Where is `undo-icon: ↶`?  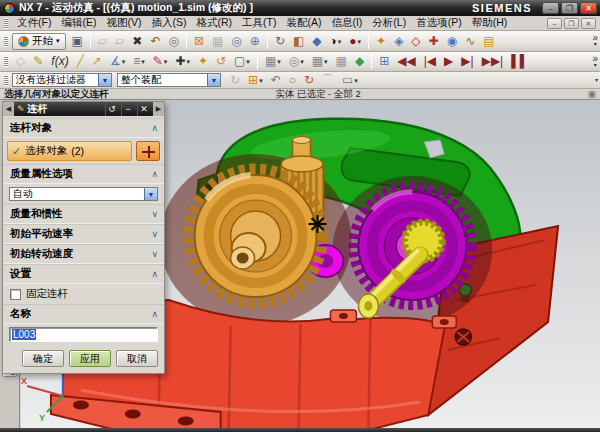 undo-icon: ↶ is located at coordinates (155, 42).